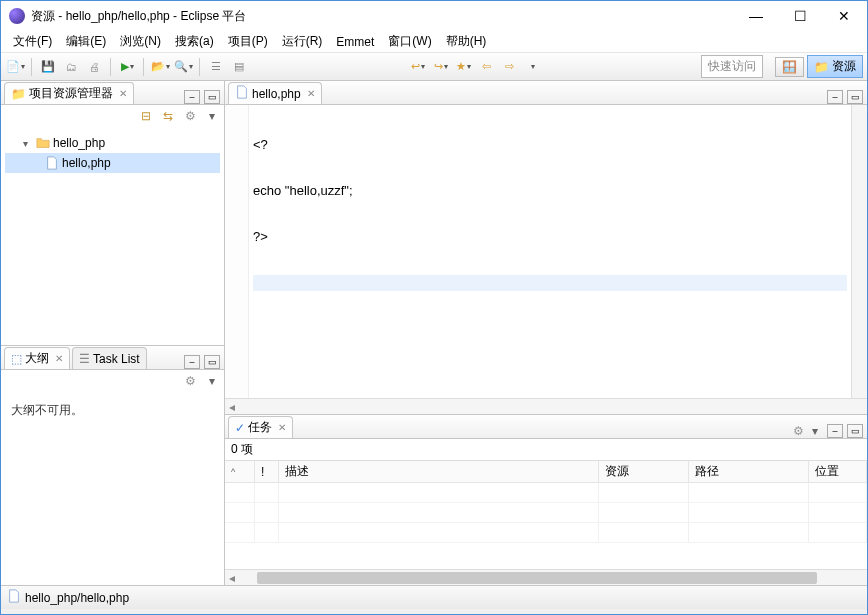 This screenshot has height=615, width=868. Describe the element at coordinates (112, 358) in the screenshot. I see `outline-tab-bar: ⬚ 大纲 ✕ ☰ Task List – ▭` at that location.